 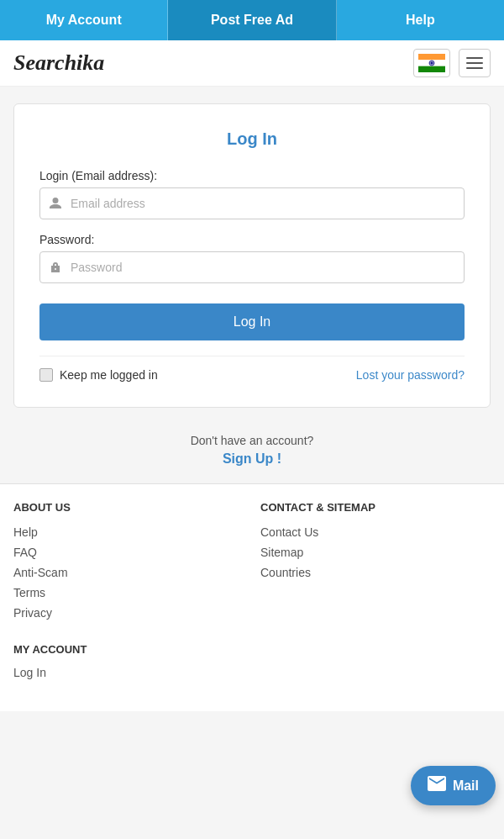 I want to click on password-label: Password:, so click(x=252, y=240).